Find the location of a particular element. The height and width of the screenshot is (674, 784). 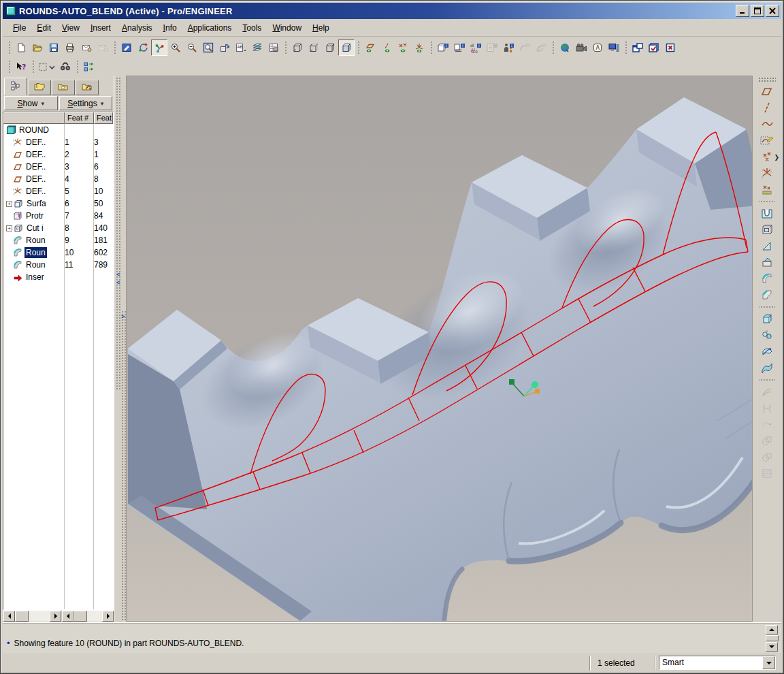

dimension-info-button: dl0.0i is located at coordinates (476, 48).